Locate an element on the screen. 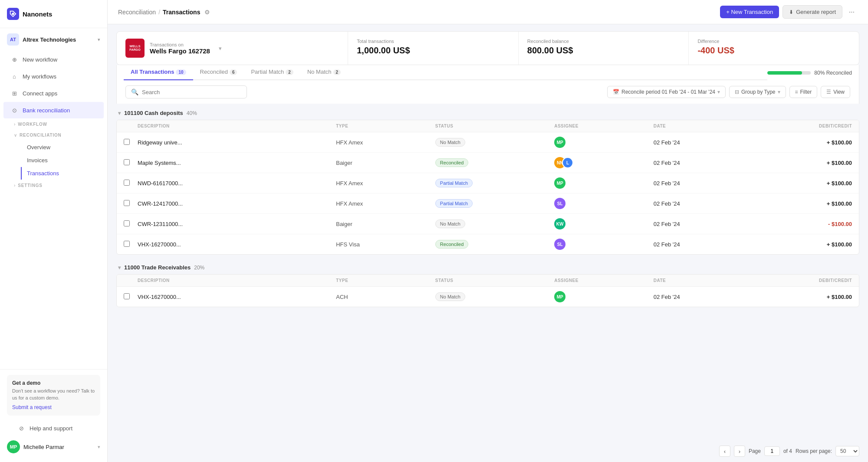 This screenshot has height=462, width=868. org-icon: AT is located at coordinates (13, 39).